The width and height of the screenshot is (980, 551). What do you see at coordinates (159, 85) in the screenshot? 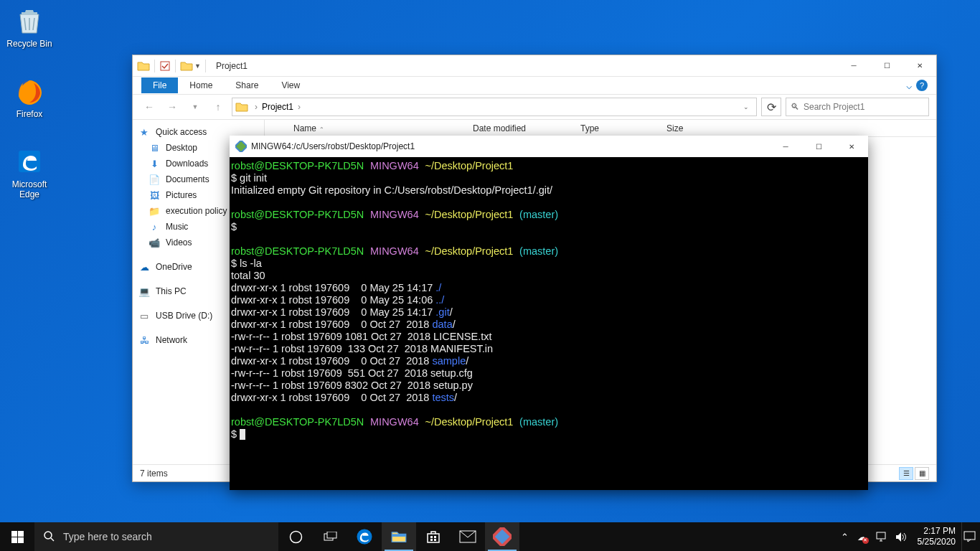
I see `tab-file: File` at bounding box center [159, 85].